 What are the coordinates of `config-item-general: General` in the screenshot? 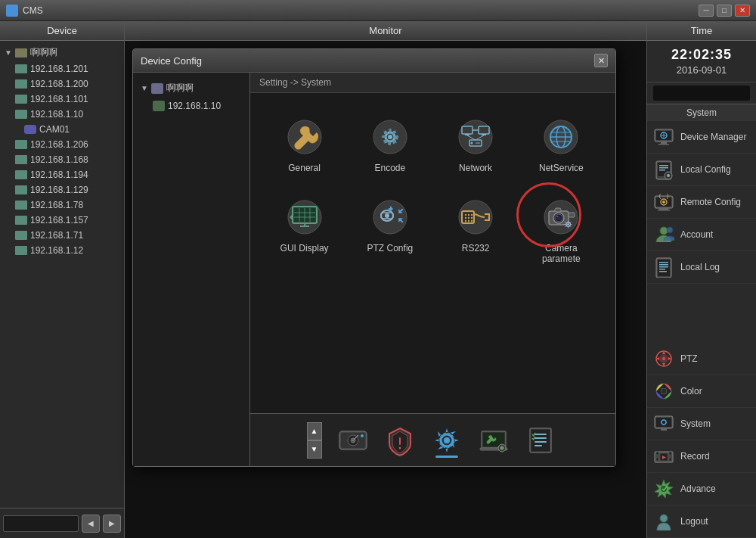 It's located at (304, 145).